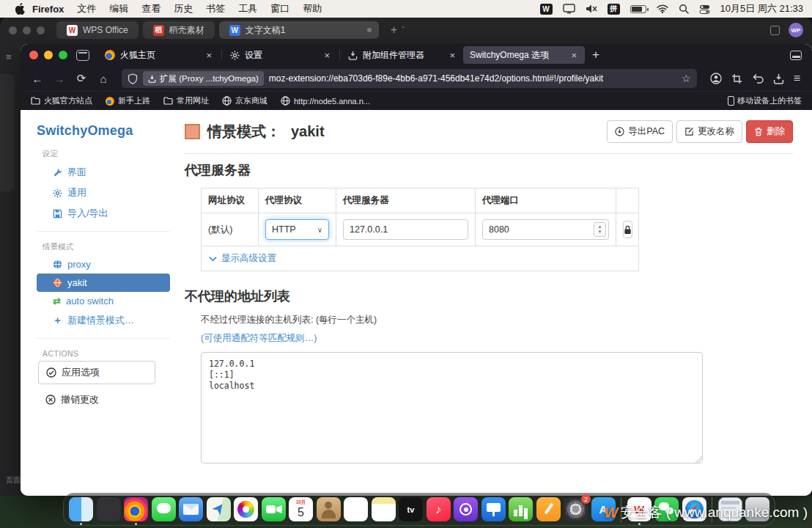  Describe the element at coordinates (765, 101) in the screenshot. I see `mobile-bookmarks: 移动设备上的书签` at that location.